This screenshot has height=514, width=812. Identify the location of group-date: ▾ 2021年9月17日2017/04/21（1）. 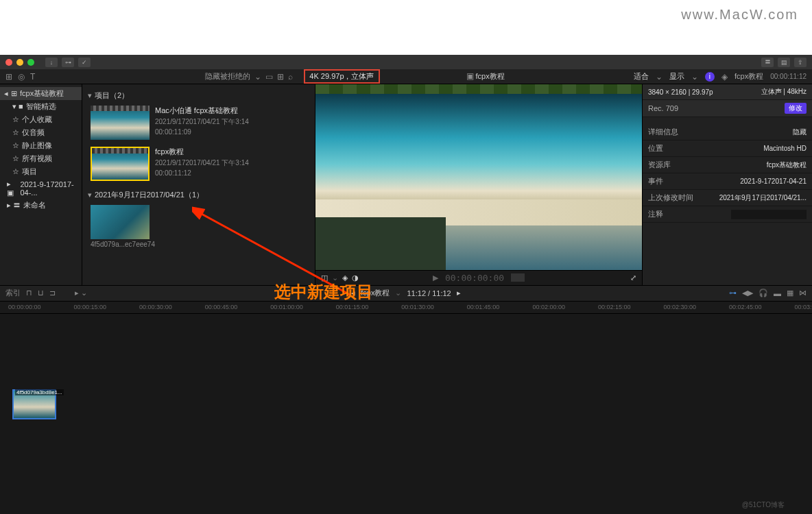
(199, 195).